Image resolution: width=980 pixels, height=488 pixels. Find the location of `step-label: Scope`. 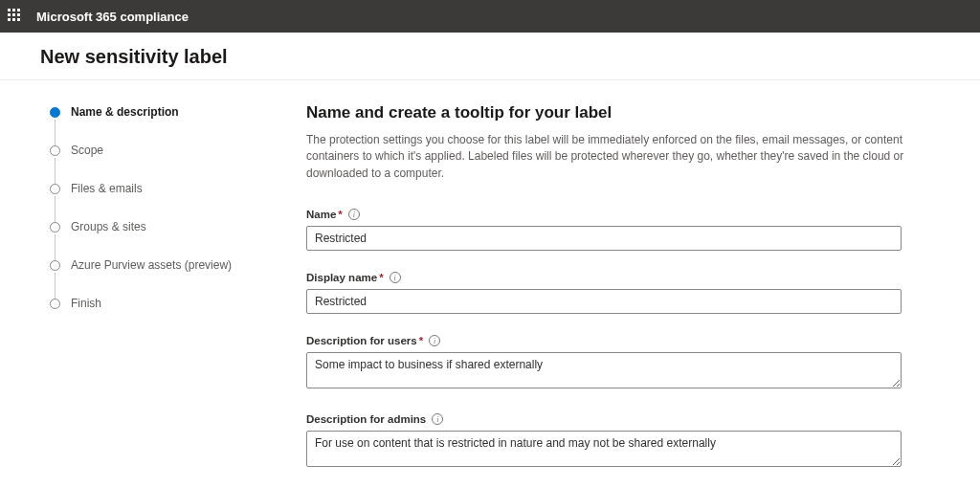

step-label: Scope is located at coordinates (87, 150).